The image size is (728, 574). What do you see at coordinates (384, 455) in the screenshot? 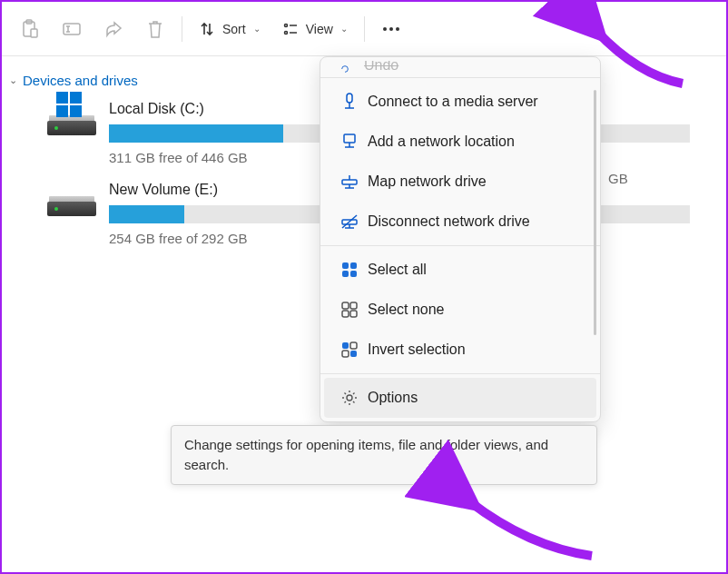
I see `options-tooltip: Change settings for opening items, file …` at bounding box center [384, 455].